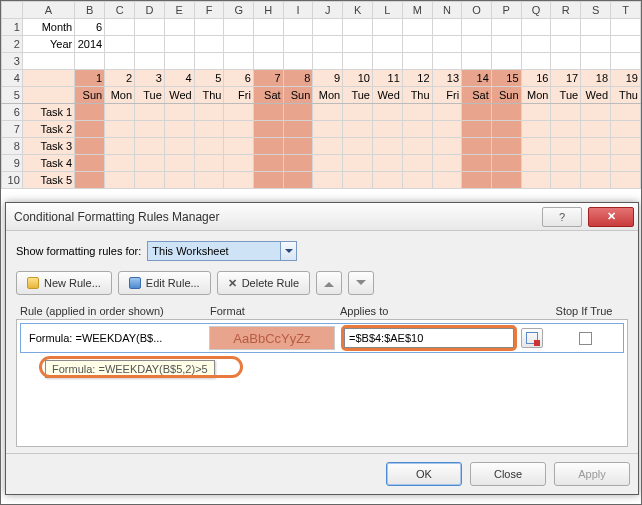 This screenshot has height=505, width=642. What do you see at coordinates (150, 96) in the screenshot?
I see `cell: Tue` at bounding box center [150, 96].